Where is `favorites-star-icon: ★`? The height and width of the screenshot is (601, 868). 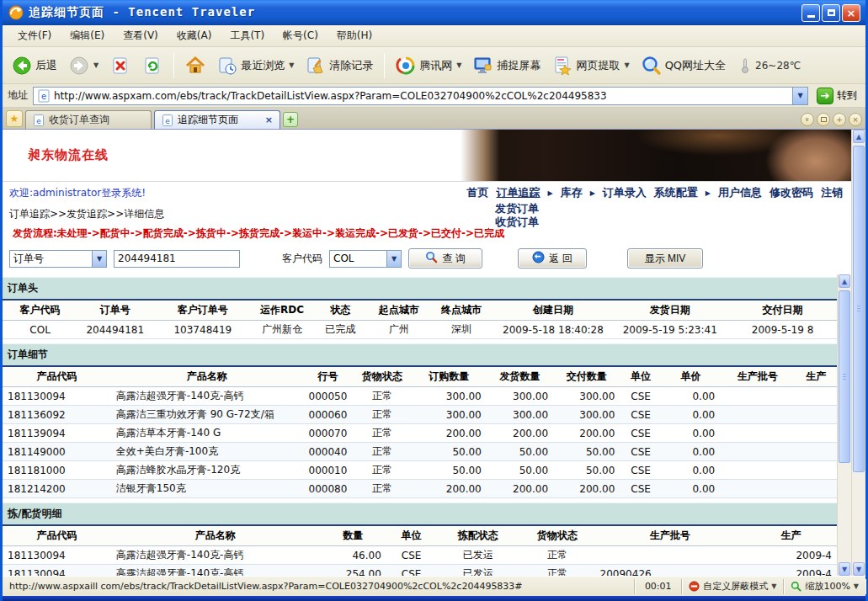 favorites-star-icon: ★ is located at coordinates (14, 119).